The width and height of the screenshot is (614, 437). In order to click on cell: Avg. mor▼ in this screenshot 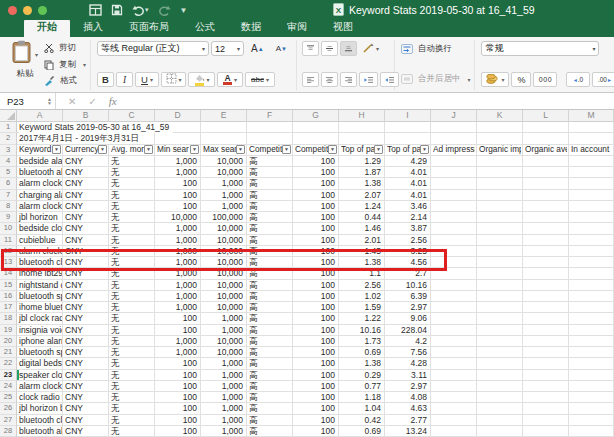, I will do `click(132, 150)`.